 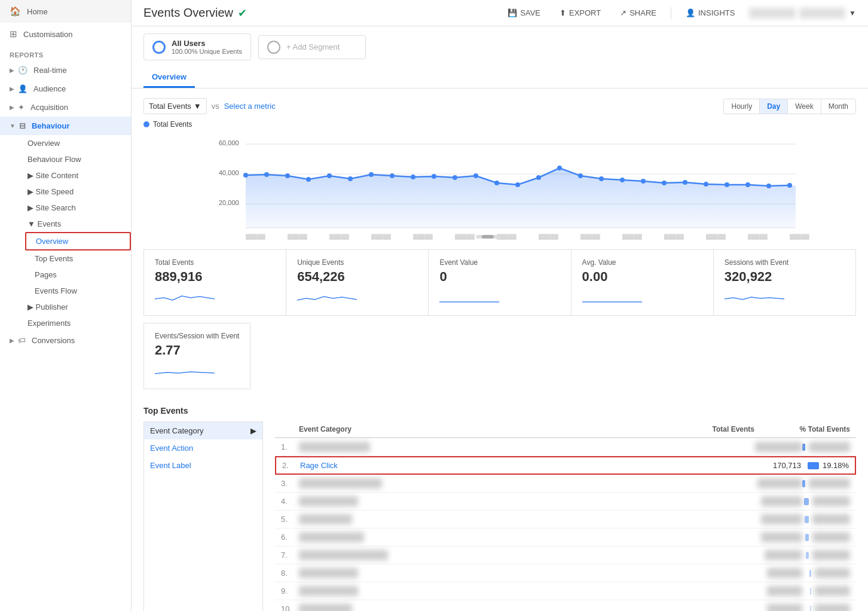 I want to click on expand-arrow-icon: ▼, so click(x=13, y=126).